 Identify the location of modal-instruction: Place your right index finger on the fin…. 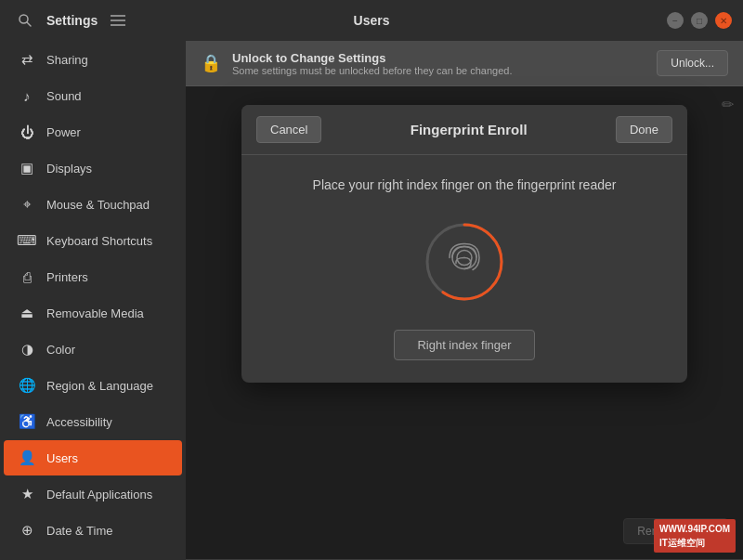
(464, 185).